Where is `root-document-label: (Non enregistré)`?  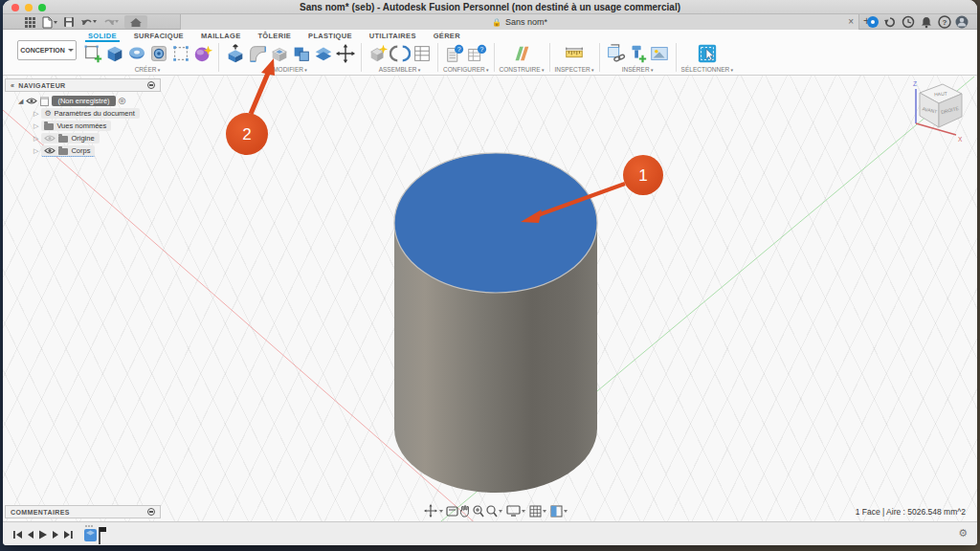 root-document-label: (Non enregistré) is located at coordinates (83, 101).